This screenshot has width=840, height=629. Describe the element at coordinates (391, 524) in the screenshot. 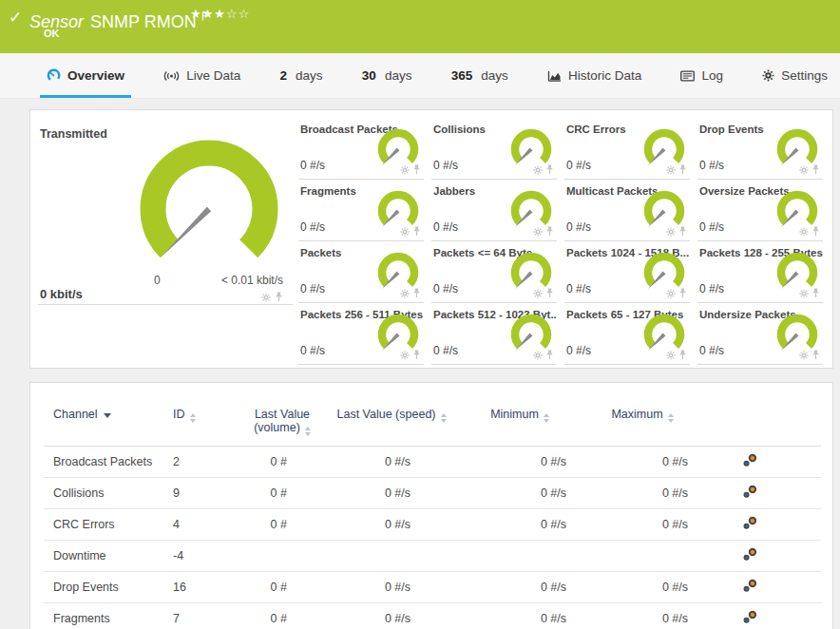

I see `cell-speed: 0 #/s` at that location.